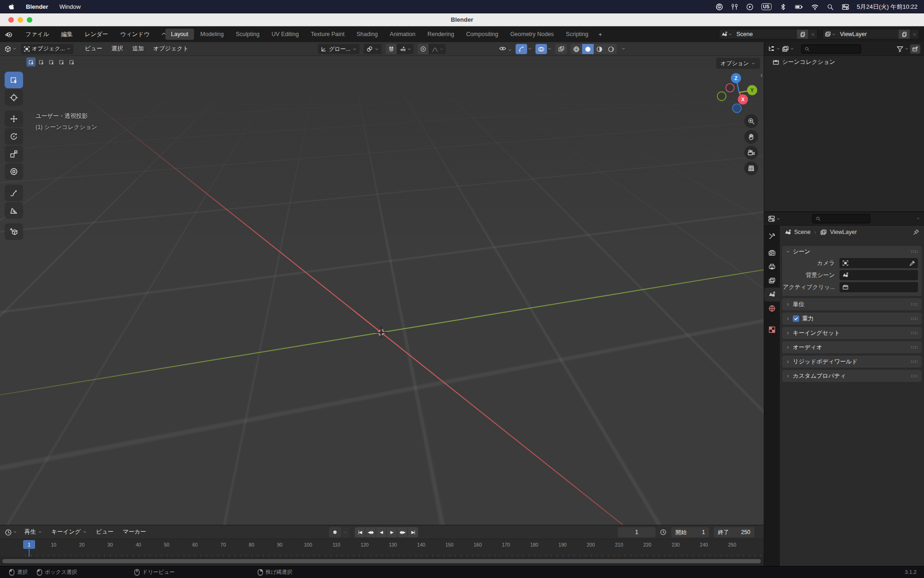 The width and height of the screenshot is (924, 578). Describe the element at coordinates (41, 62) in the screenshot. I see `select-mode-extend` at that location.